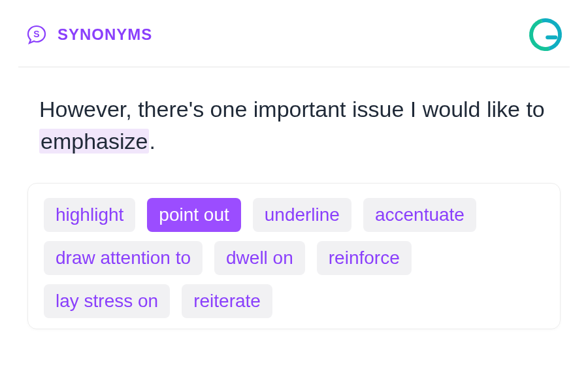 The height and width of the screenshot is (392, 588). Describe the element at coordinates (292, 109) in the screenshot. I see `sentence-before: However, there's one important issue I w…` at that location.